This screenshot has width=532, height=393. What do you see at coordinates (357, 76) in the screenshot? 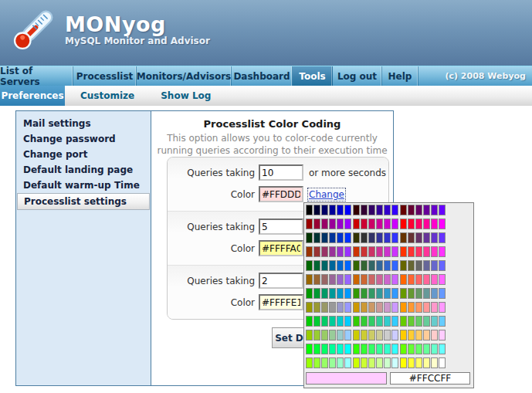
I see `nav-tab-log-out: Log out` at bounding box center [357, 76].